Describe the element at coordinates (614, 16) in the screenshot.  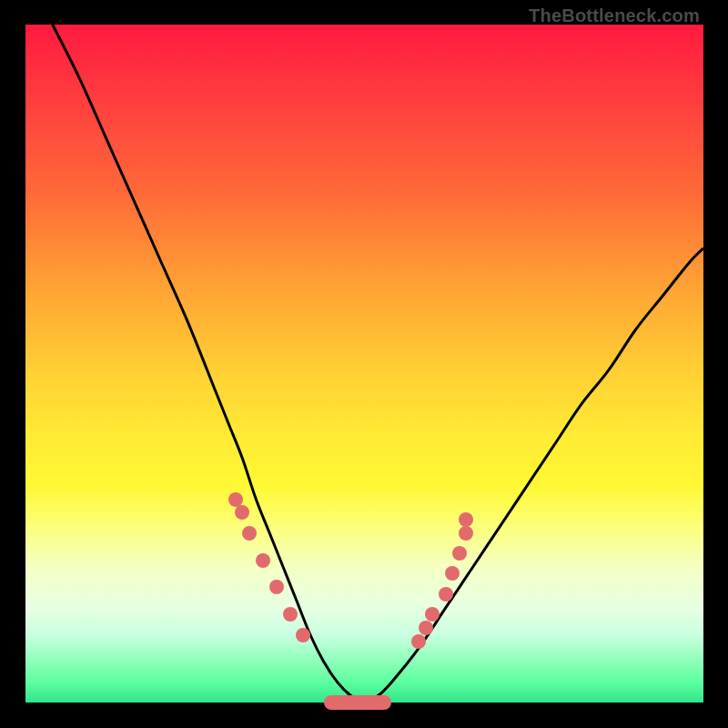
I see `attribution-text: TheBottleneck.com` at that location.